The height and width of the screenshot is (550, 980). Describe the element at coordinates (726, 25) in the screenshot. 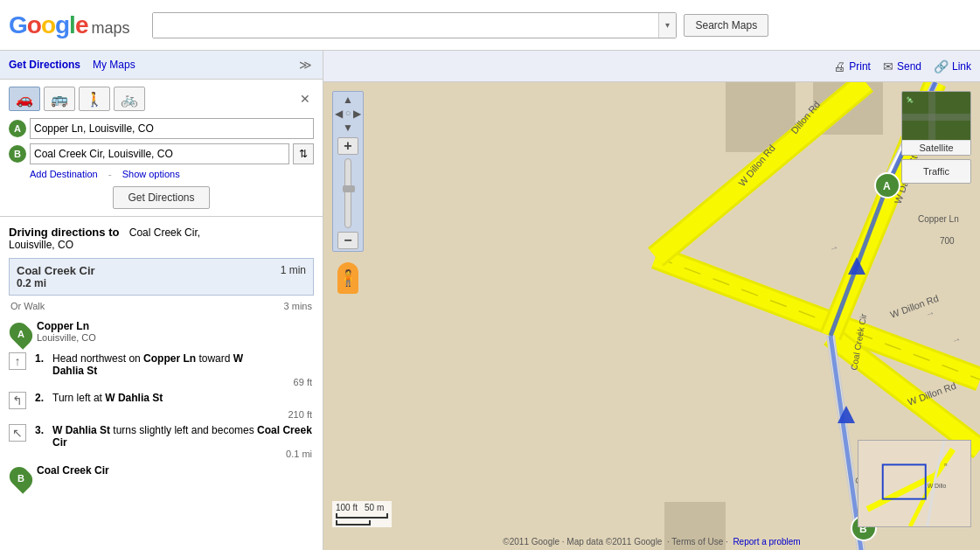

I see `search-maps-button: Search Maps` at that location.